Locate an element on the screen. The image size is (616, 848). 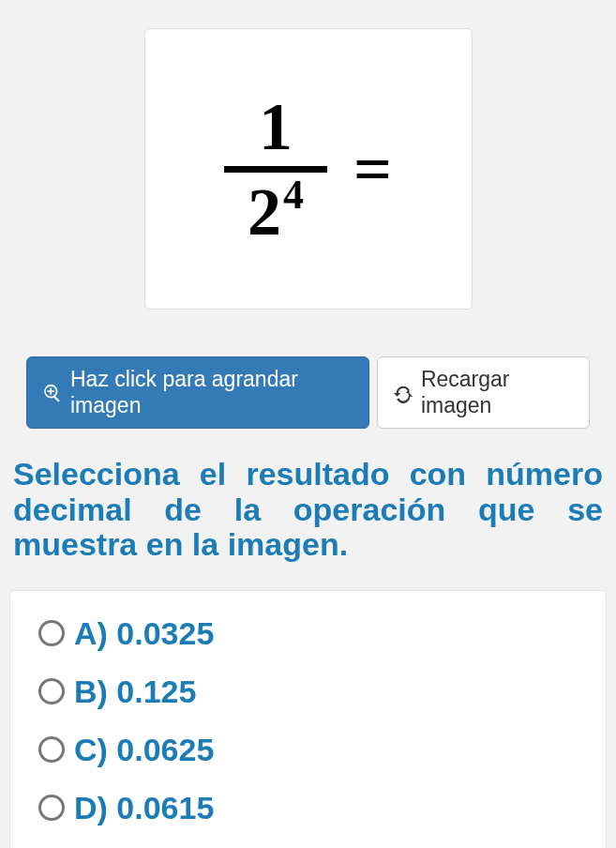
option-label: A) 0.0325 is located at coordinates (144, 633).